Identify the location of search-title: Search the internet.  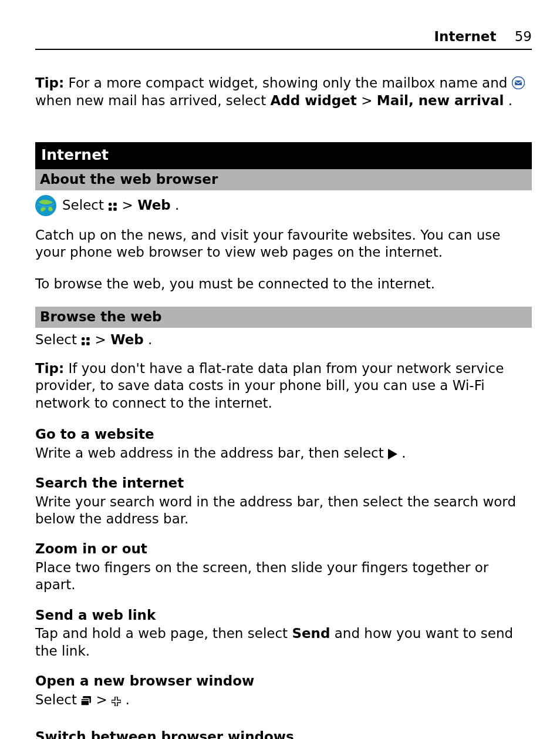
(284, 483).